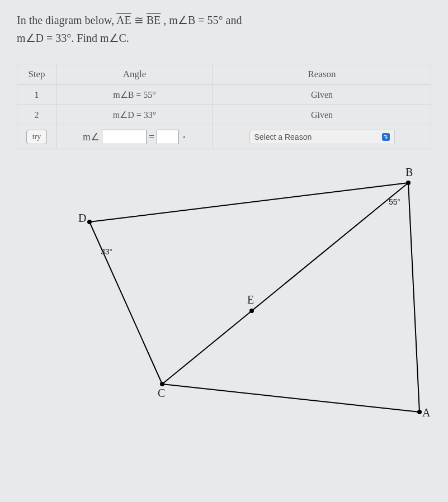 The width and height of the screenshot is (448, 502). I want to click on point-label-D: D, so click(82, 218).